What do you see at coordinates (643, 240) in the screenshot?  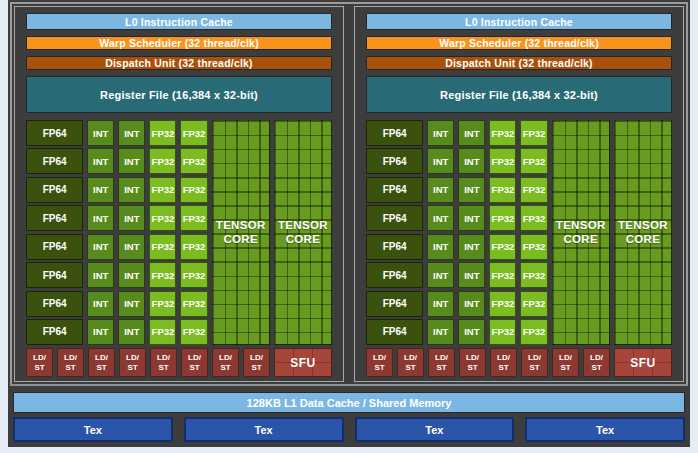 I see `tensor-core-label-line2: CORE` at bounding box center [643, 240].